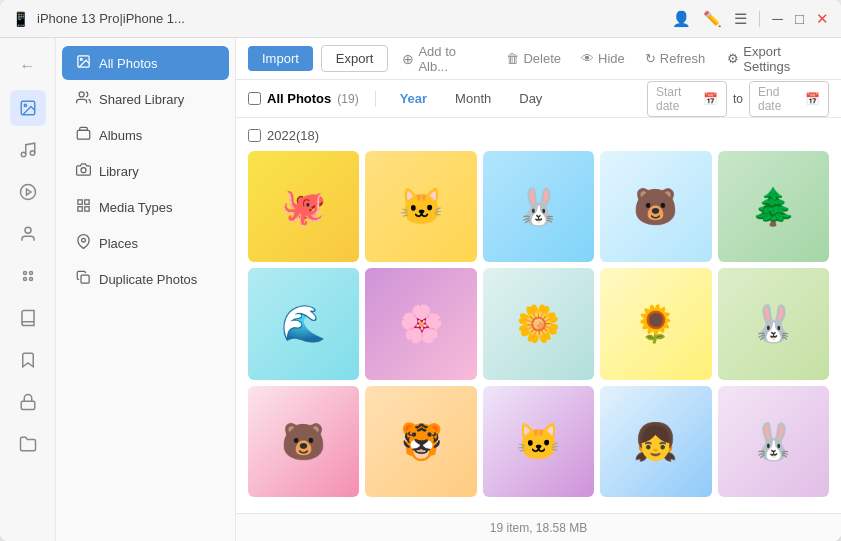 Image resolution: width=841 pixels, height=541 pixels. Describe the element at coordinates (760, 19) in the screenshot. I see `separator` at that location.